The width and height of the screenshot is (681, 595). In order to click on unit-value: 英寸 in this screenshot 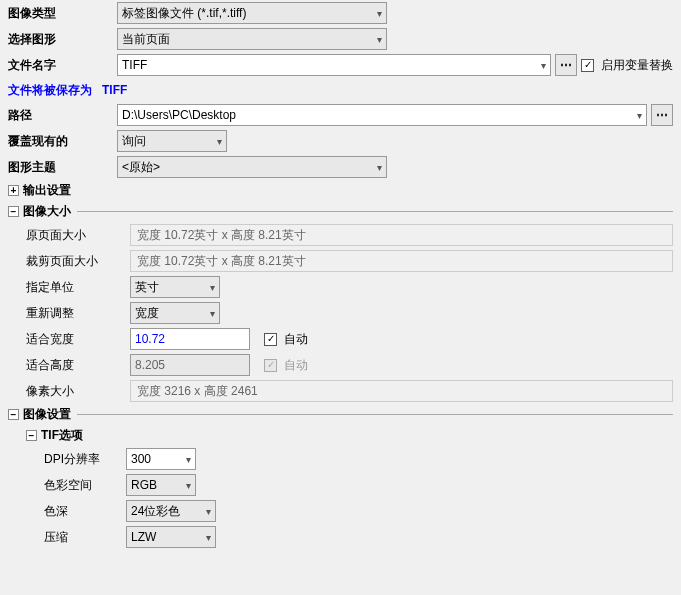, I will do `click(147, 288)`.